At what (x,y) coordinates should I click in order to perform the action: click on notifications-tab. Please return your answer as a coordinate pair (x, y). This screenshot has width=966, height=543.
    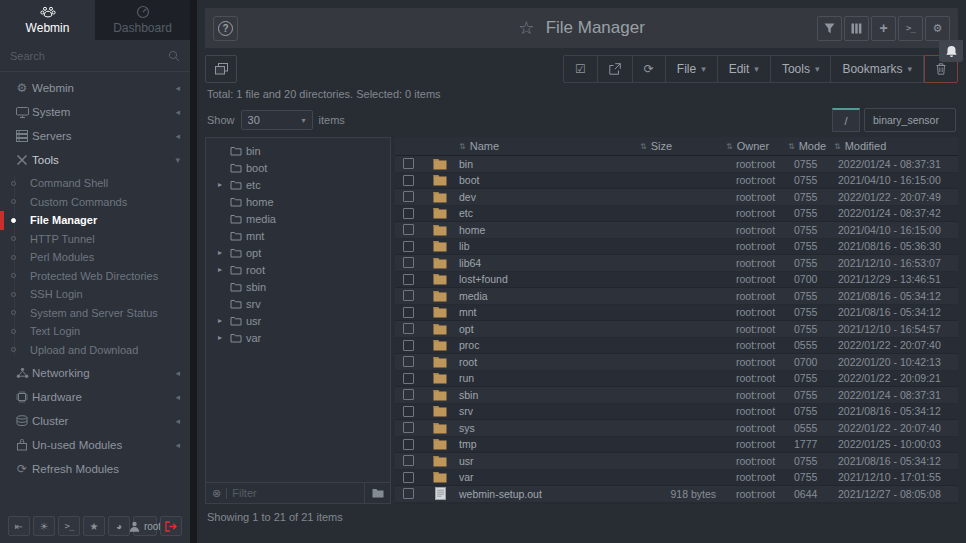
    Looking at the image, I should click on (951, 51).